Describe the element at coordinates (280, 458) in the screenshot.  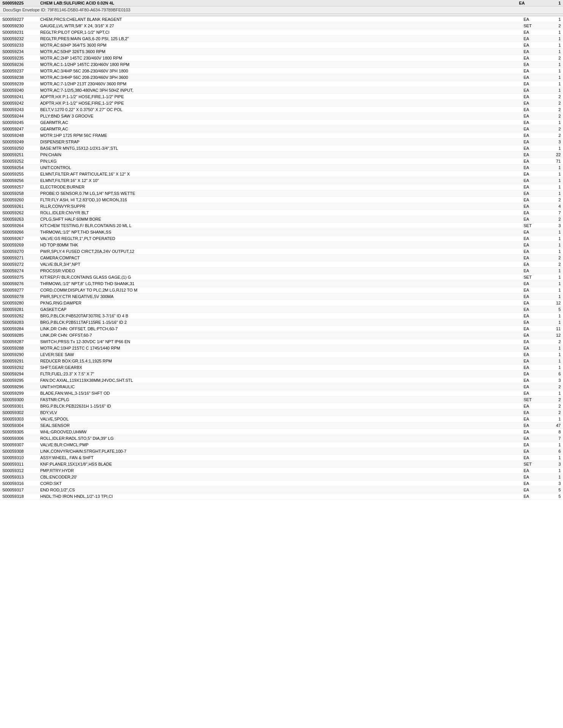
I see `cell-description: ASSY:WHEEL, FAN & SHFT` at that location.